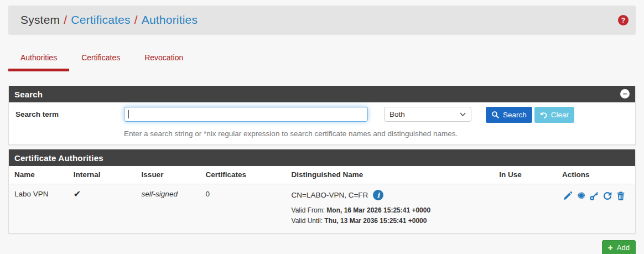 This screenshot has height=254, width=644. What do you see at coordinates (428, 114) in the screenshot?
I see `search-type-select: Both` at bounding box center [428, 114].